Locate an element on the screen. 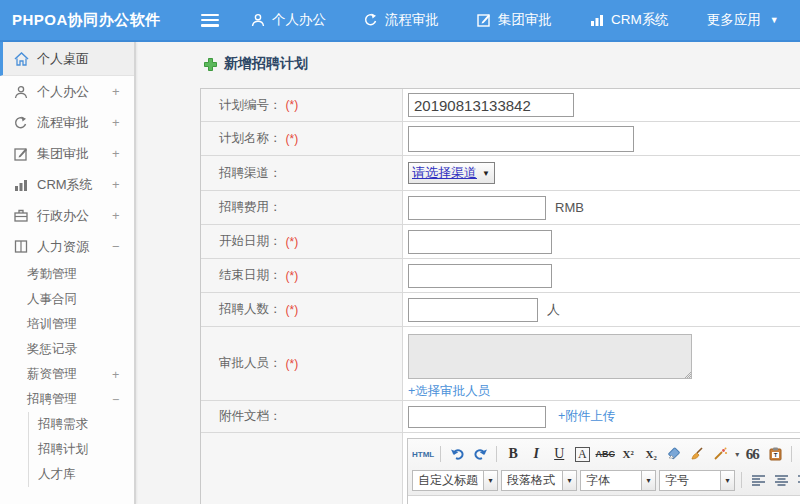 This screenshot has height=504, width=800. sidebar-item-hr-contract: 人事合同 is located at coordinates (67, 300).